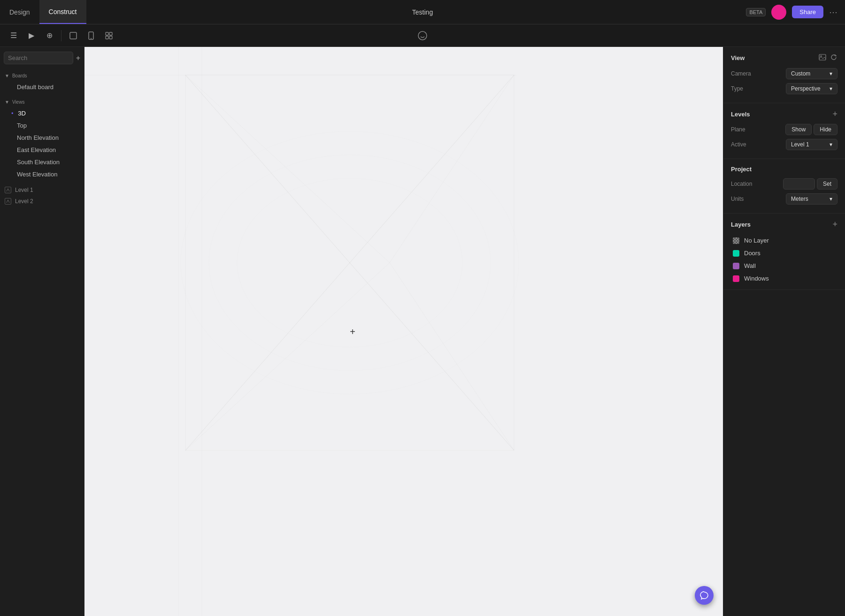  What do you see at coordinates (42, 196) in the screenshot?
I see `levels-section: Level 1 Level 2` at bounding box center [42, 196].